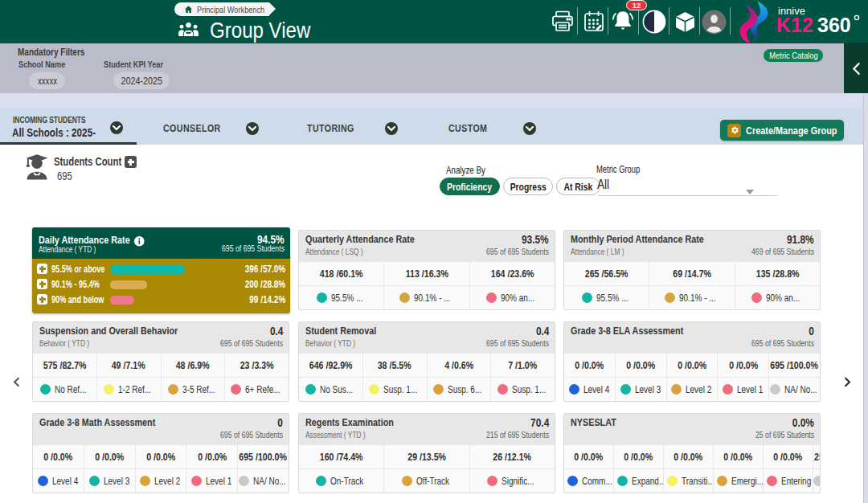 Image resolution: width=868 pixels, height=503 pixels. What do you see at coordinates (834, 25) in the screenshot?
I see `svg-text: 360` at bounding box center [834, 25].